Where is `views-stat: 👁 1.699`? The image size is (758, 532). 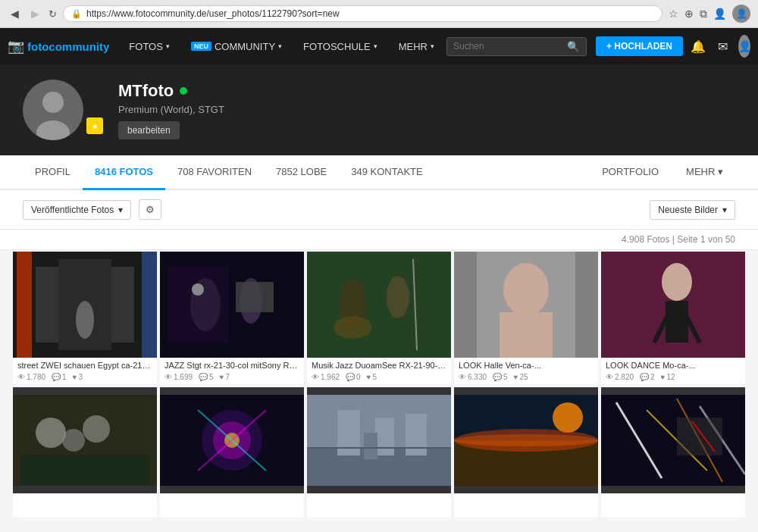 views-stat: 👁 1.699 is located at coordinates (179, 377).